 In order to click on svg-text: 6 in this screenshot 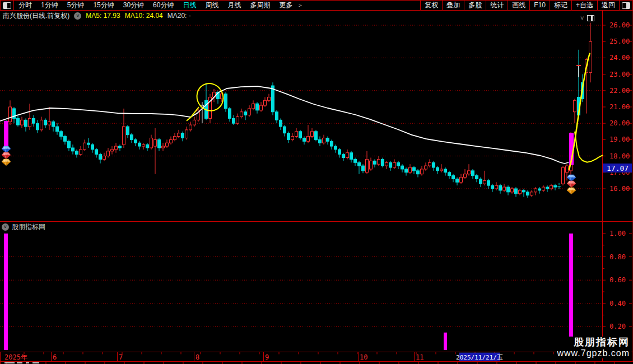, I will do `click(55, 357)`.